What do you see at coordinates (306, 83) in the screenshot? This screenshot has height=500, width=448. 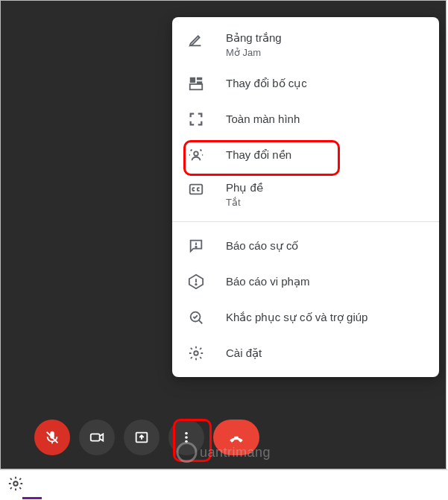 I see `menu-item-layout: Thay đổi bố cục` at bounding box center [306, 83].